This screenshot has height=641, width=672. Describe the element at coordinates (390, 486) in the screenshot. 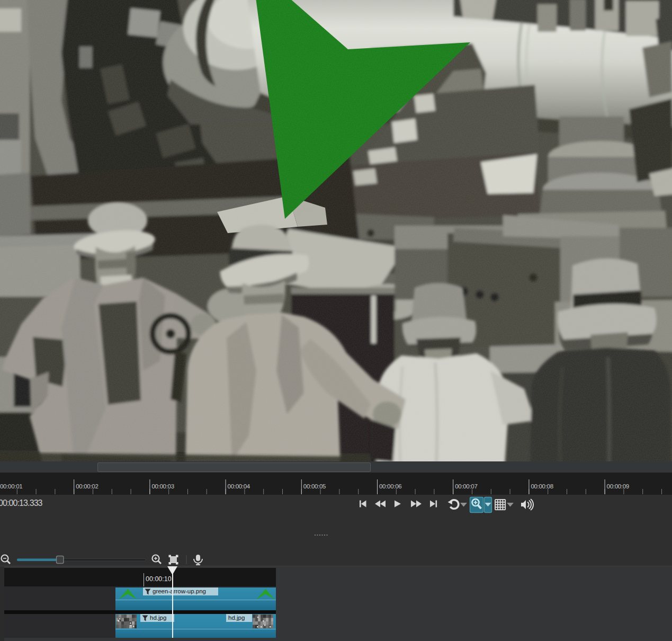

I see `svg-text: 00:00:06` at that location.